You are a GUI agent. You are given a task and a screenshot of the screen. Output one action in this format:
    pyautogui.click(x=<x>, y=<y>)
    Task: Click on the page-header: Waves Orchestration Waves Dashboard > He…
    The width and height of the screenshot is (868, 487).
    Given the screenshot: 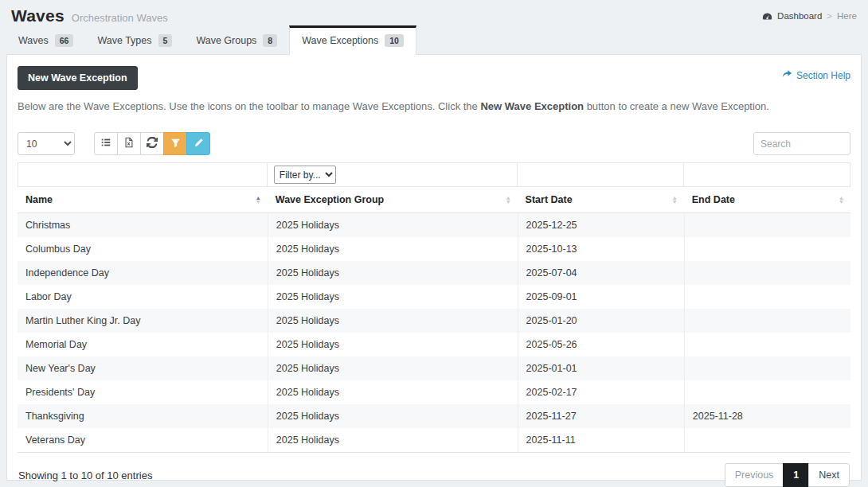 What is the action you would take?
    pyautogui.click(x=434, y=14)
    